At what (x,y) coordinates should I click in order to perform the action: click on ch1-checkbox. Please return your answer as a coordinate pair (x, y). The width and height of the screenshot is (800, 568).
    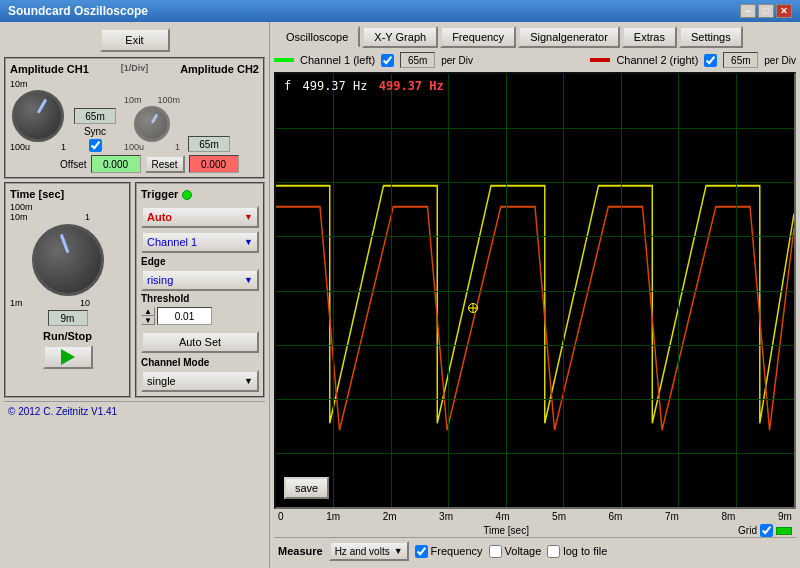
    Looking at the image, I should click on (388, 60).